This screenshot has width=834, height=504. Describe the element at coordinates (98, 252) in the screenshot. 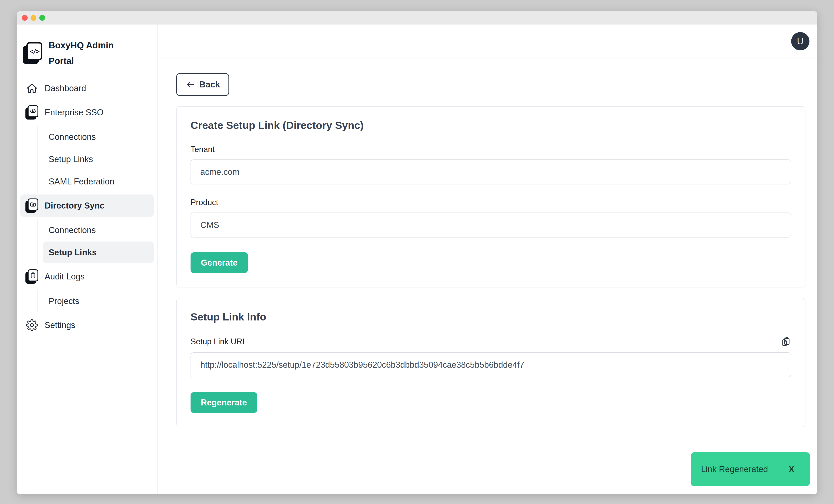

I see `sidebar-item-dsync-setup-links: Setup Links` at that location.